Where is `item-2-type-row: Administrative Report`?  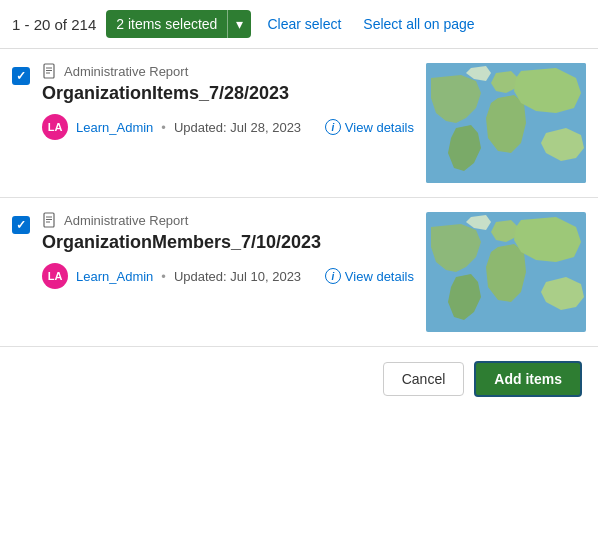 item-2-type-row: Administrative Report is located at coordinates (228, 220).